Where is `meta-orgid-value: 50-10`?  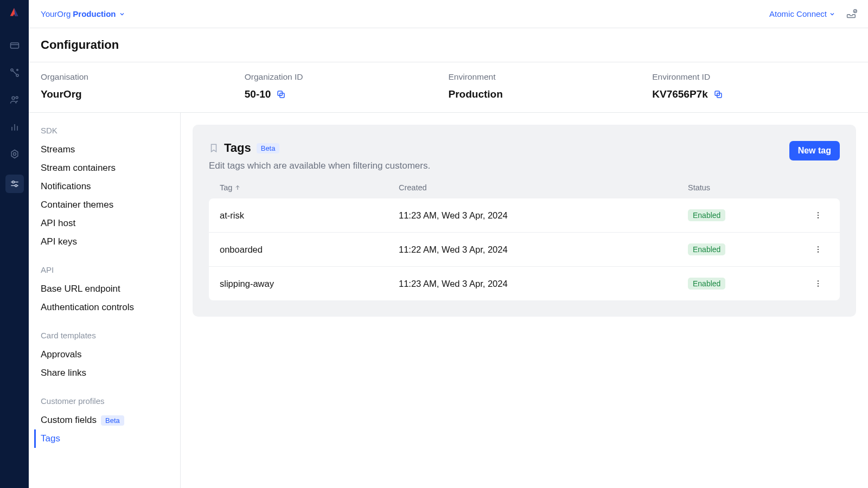 meta-orgid-value: 50-10 is located at coordinates (258, 94).